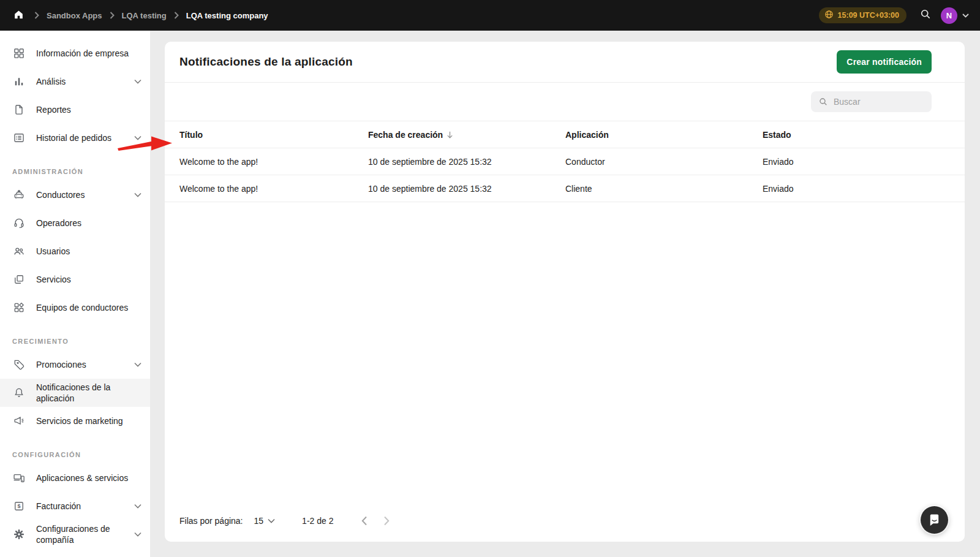  I want to click on rows-per-page-value: 15, so click(259, 521).